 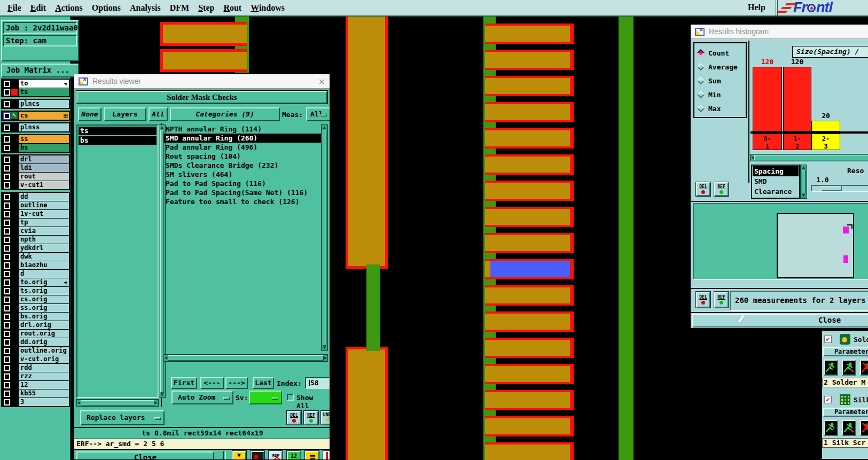 What do you see at coordinates (326, 418) in the screenshot?
I see `undo-button: UNDO↺` at bounding box center [326, 418].